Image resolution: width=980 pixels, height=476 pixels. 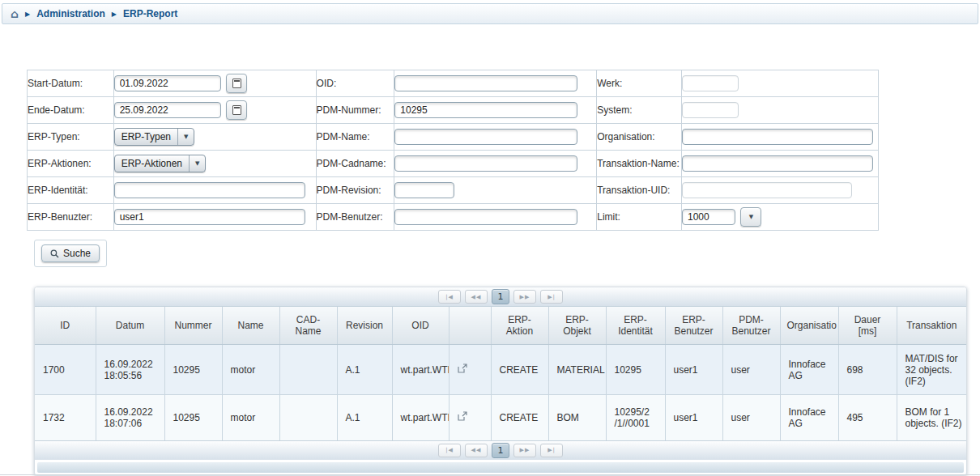 What do you see at coordinates (236, 110) in the screenshot?
I see `calendar-icon` at bounding box center [236, 110].